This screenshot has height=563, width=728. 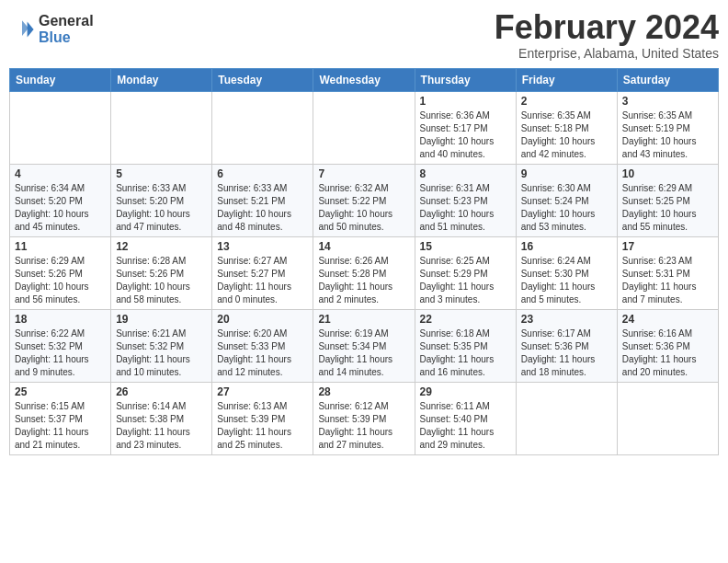 What do you see at coordinates (607, 53) in the screenshot?
I see `location-title: Enterprise, Alabama, United States` at bounding box center [607, 53].